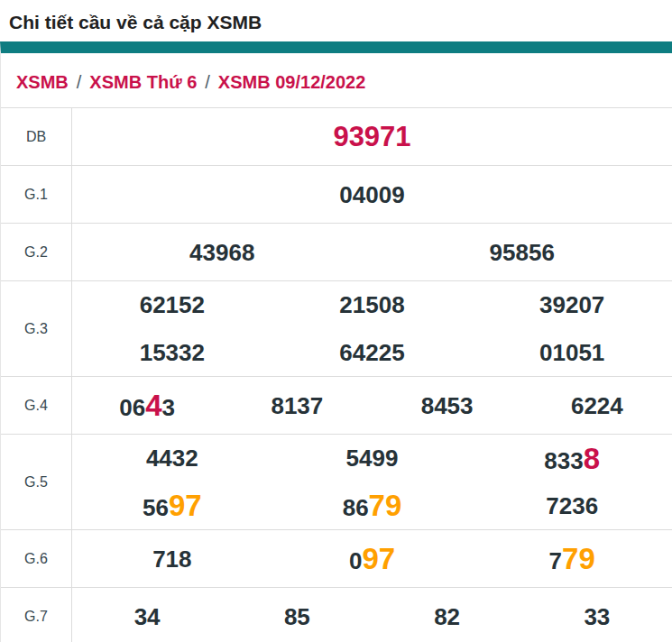 The width and height of the screenshot is (672, 642). Describe the element at coordinates (36, 137) in the screenshot. I see `prize-row-label: DB` at that location.